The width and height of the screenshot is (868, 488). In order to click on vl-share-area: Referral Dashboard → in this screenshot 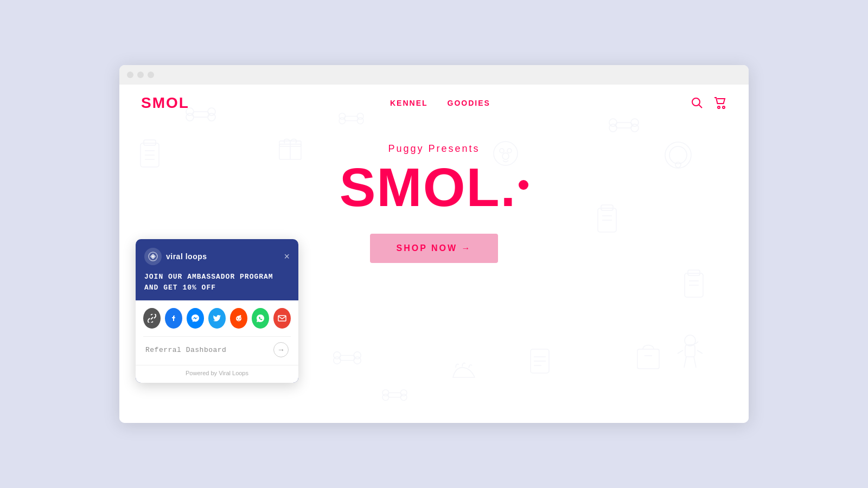, I will do `click(217, 333)`.